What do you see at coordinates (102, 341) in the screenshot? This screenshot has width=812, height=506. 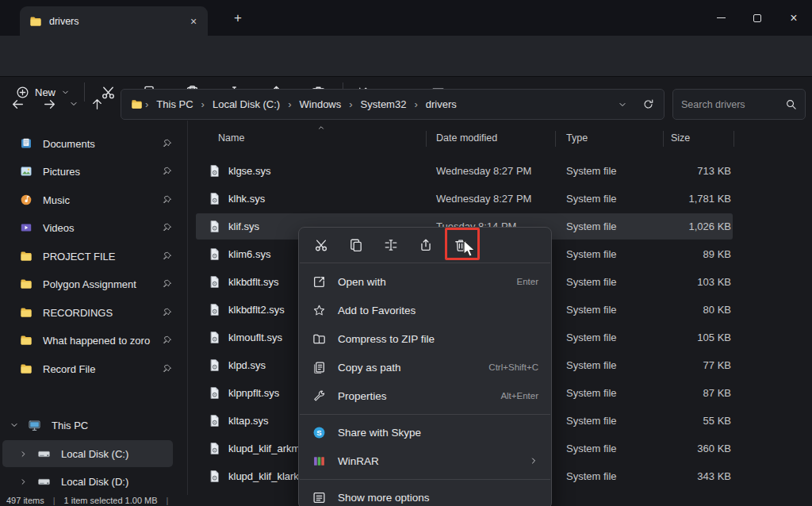 I see `sidebar-item-label: What happened to zoro` at bounding box center [102, 341].